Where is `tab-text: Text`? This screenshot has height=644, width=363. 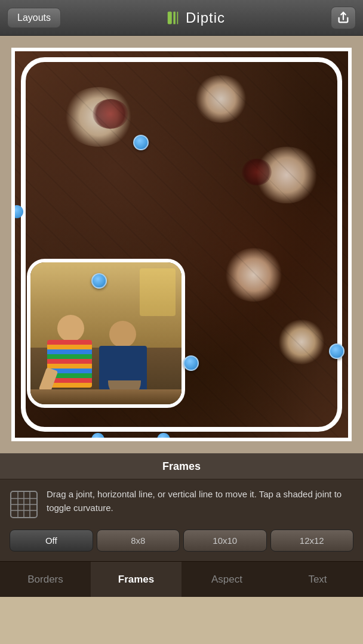 tab-text: Text is located at coordinates (318, 580).